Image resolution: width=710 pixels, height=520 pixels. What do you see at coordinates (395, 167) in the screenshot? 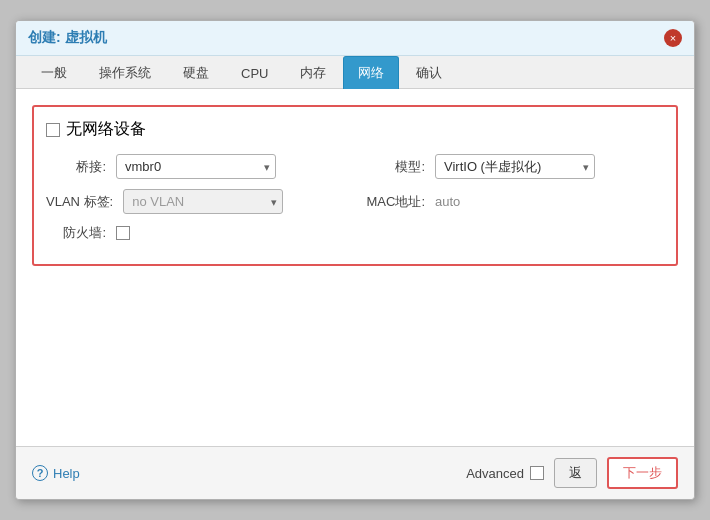
I see `model-label: 模型:` at bounding box center [395, 167].